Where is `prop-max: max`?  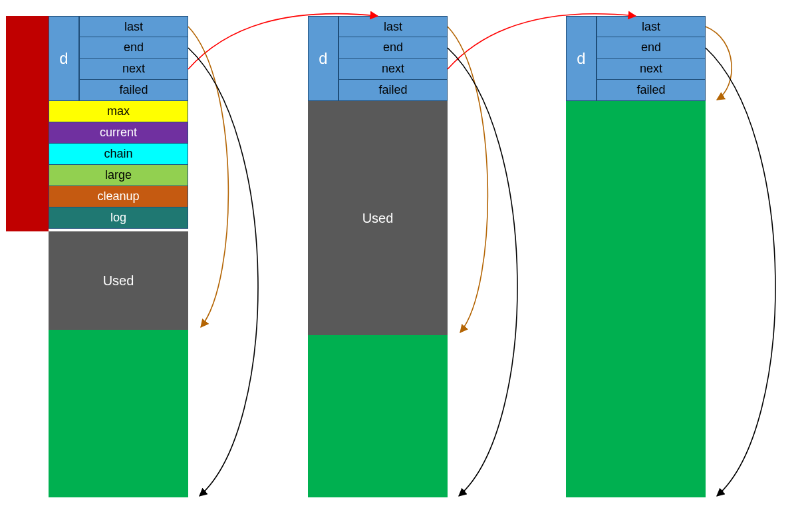 prop-max: max is located at coordinates (118, 112).